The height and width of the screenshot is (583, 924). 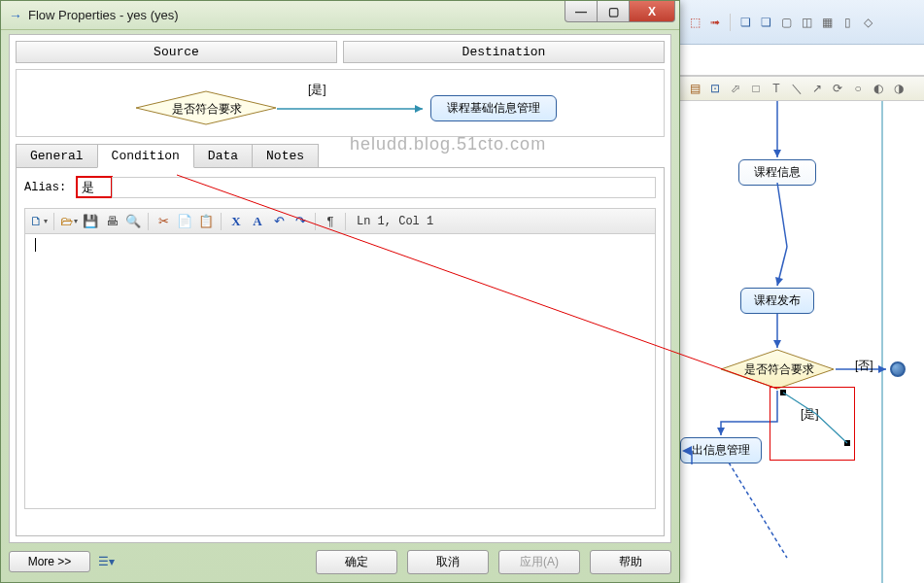 I want to click on redo-button: ↷, so click(x=300, y=222).